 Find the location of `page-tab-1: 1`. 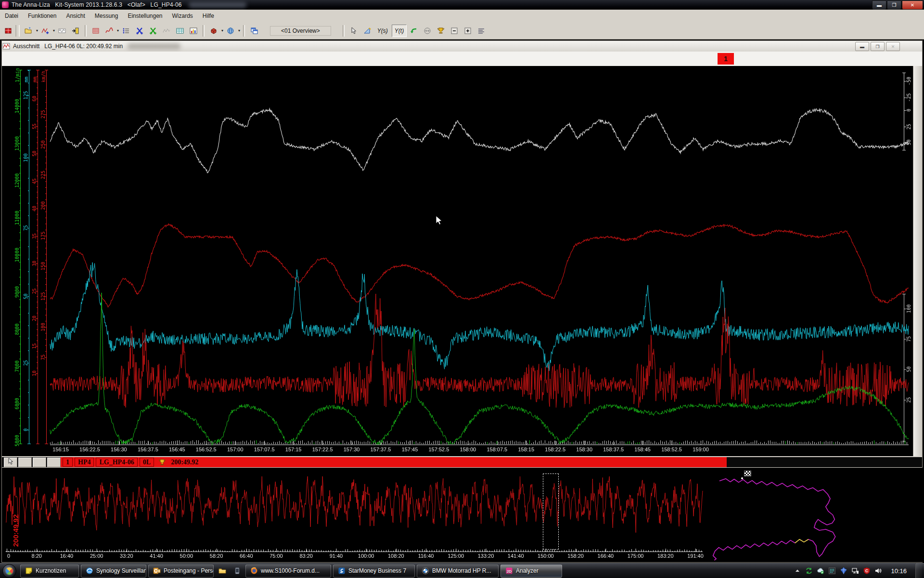

page-tab-1: 1 is located at coordinates (726, 59).